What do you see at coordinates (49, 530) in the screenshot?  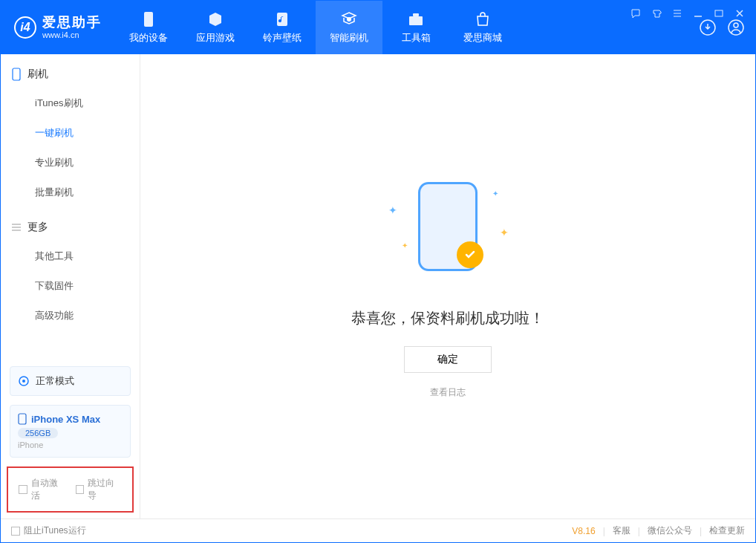 I see `checkbox-block-itunes: 阻止iTunes运行` at bounding box center [49, 530].